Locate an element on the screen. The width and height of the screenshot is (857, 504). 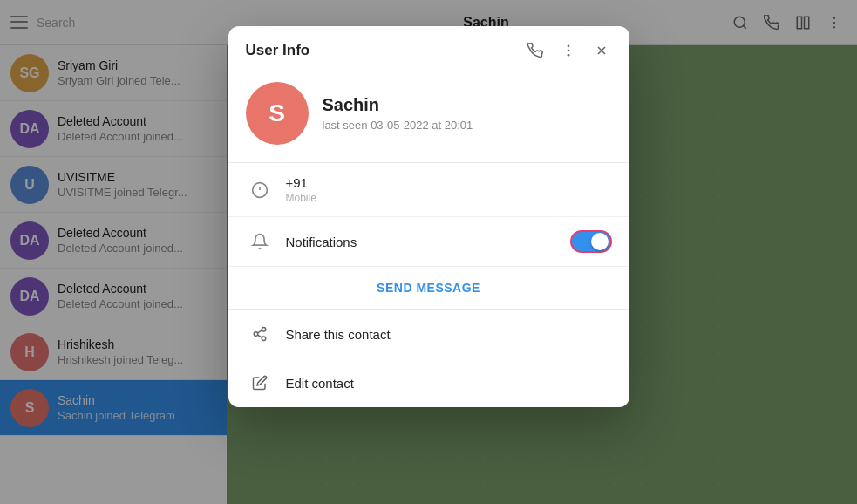
more-options-modal-icon is located at coordinates (568, 51).